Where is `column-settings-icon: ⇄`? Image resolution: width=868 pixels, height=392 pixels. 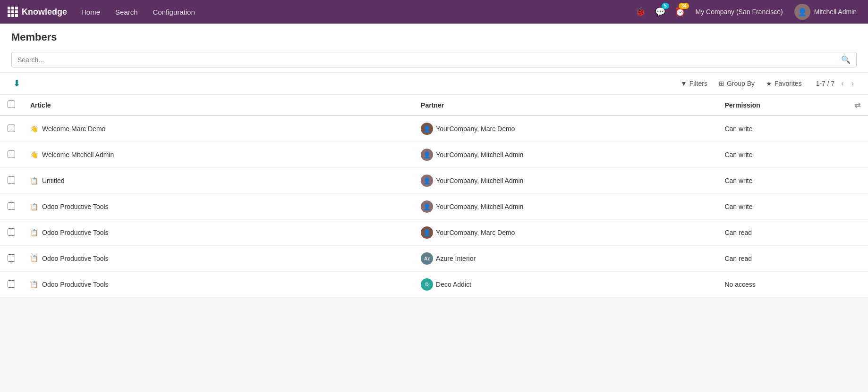 column-settings-icon: ⇄ is located at coordinates (858, 105).